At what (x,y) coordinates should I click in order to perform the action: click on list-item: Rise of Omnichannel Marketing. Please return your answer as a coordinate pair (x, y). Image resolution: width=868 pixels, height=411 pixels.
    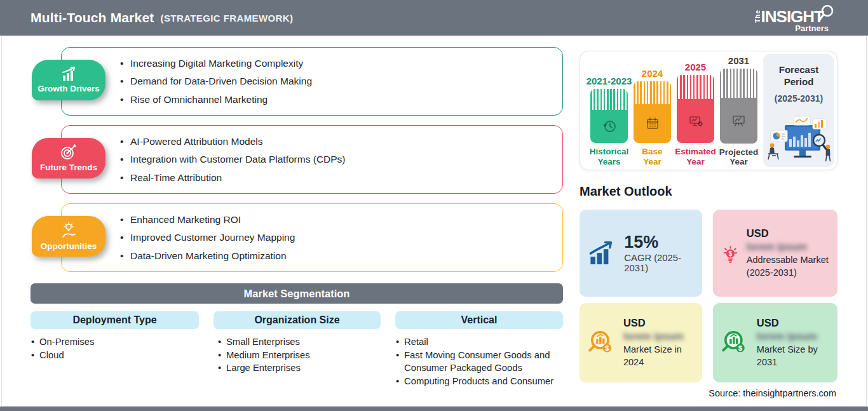
    Looking at the image, I should click on (216, 99).